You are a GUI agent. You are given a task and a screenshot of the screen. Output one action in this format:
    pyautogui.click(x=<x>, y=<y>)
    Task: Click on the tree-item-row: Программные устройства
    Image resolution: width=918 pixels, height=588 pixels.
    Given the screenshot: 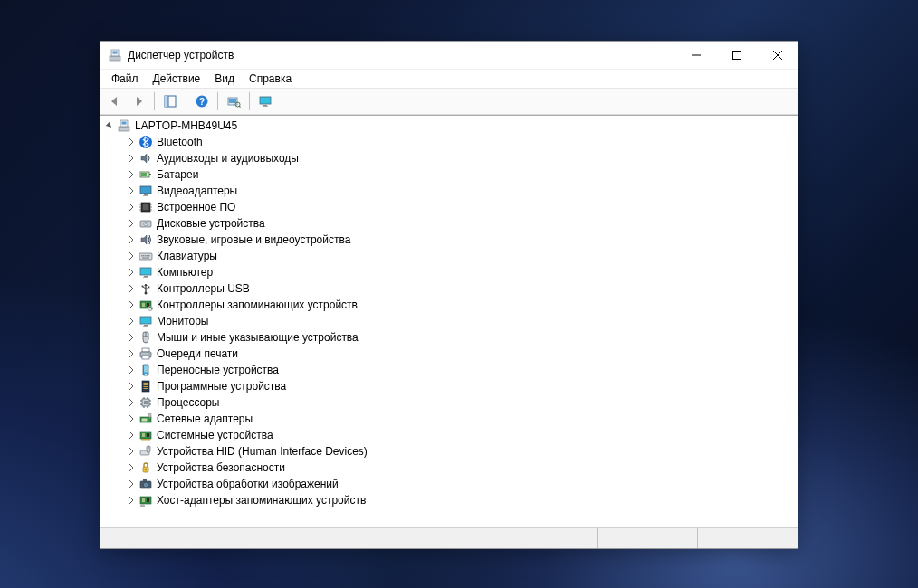 What is the action you would take?
    pyautogui.click(x=449, y=386)
    